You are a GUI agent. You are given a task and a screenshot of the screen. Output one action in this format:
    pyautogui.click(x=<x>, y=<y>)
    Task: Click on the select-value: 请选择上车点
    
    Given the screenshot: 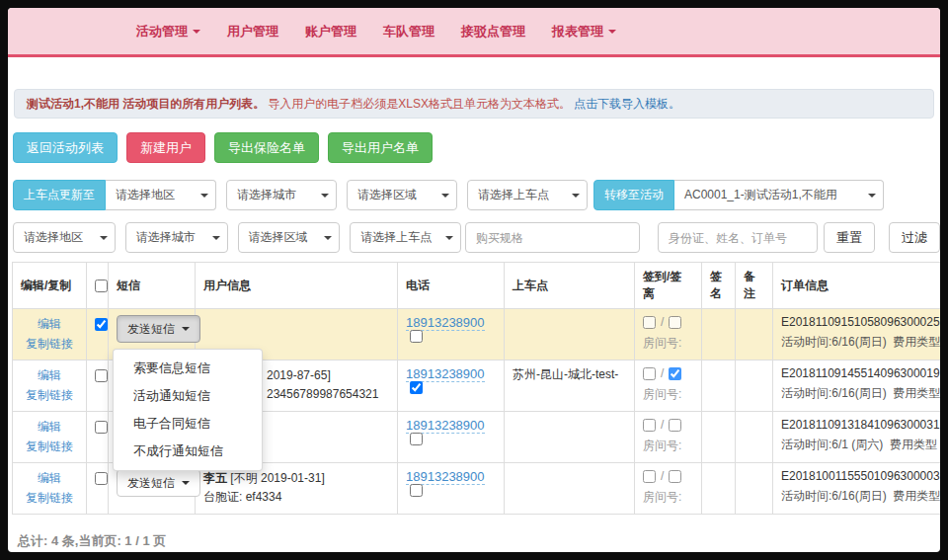 What is the action you would take?
    pyautogui.click(x=514, y=196)
    